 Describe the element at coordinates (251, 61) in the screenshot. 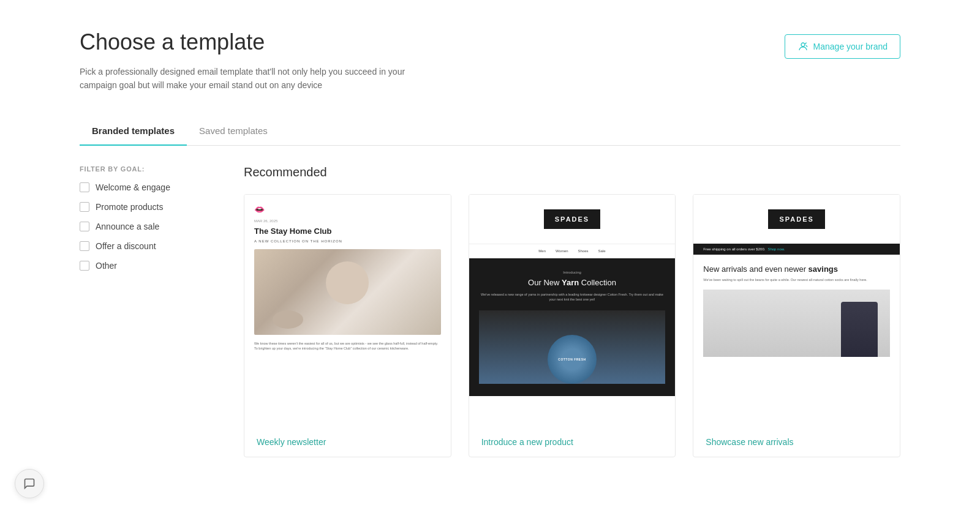

I see `header-left: Choose a template Pick a professionally …` at that location.